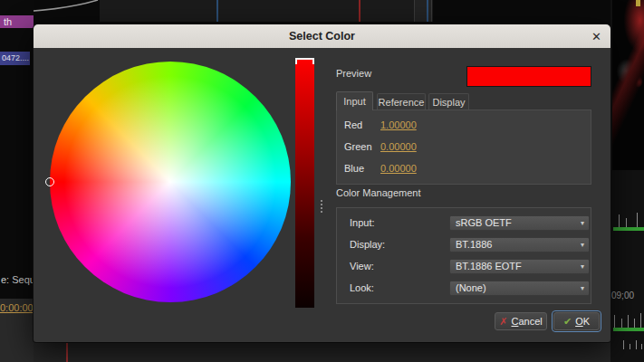  Describe the element at coordinates (464, 223) in the screenshot. I see `cm-row-input: Input: sRGB OETF ▾` at that location.